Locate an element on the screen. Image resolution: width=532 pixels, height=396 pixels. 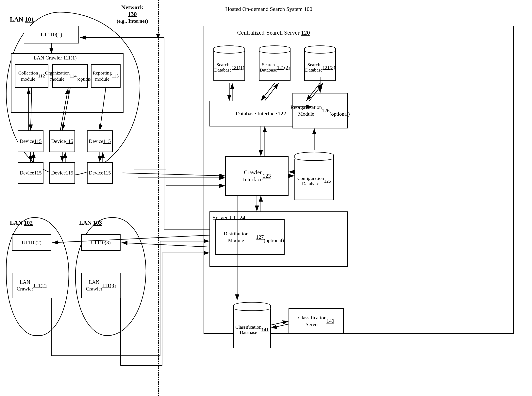
ui-110-2: UI 110(2) is located at coordinates (32, 243).